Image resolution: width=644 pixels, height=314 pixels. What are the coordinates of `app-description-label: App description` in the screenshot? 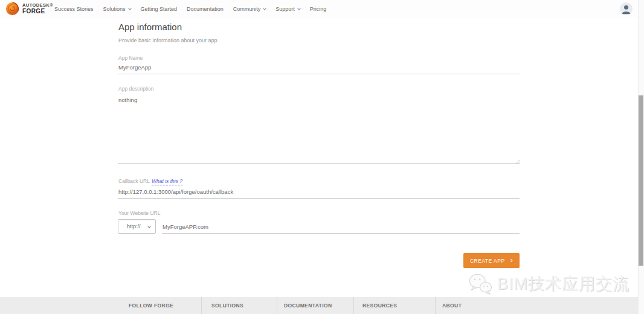 It's located at (137, 89).